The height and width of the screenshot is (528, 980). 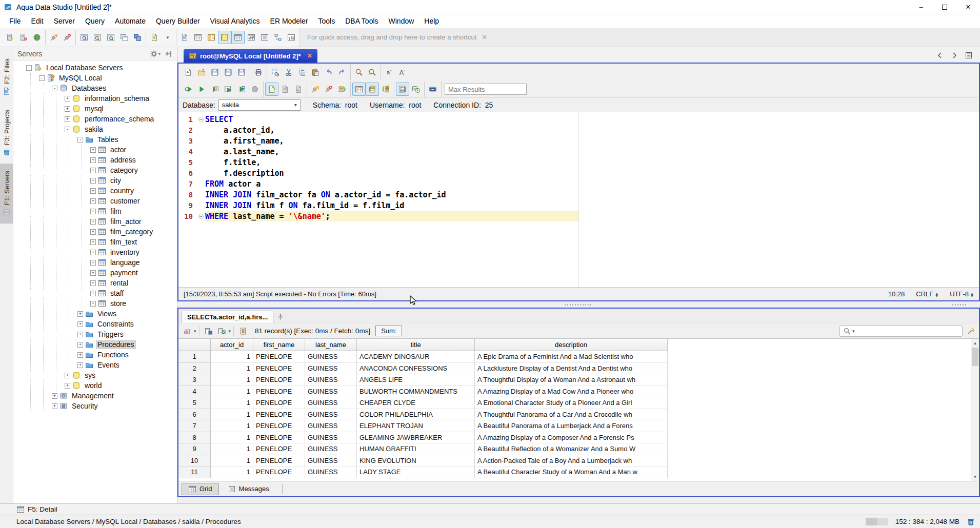 I want to click on tree-item-tables: -Tables, so click(x=95, y=139).